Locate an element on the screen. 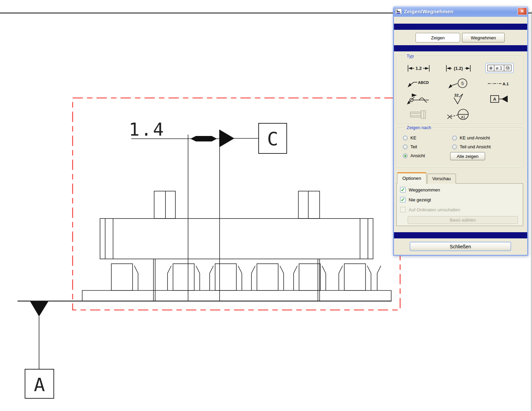 This screenshot has height=411, width=532. datum-flag-icon is located at coordinates (227, 138).